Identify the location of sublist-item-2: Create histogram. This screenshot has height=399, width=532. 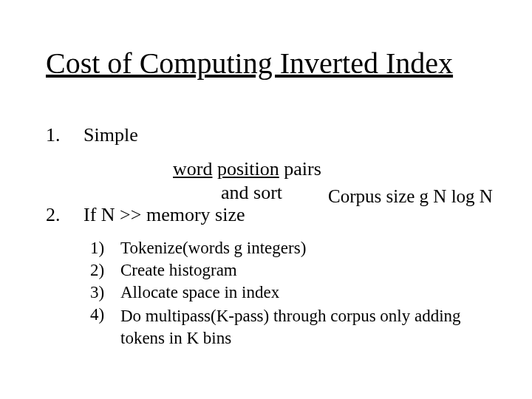
(179, 270).